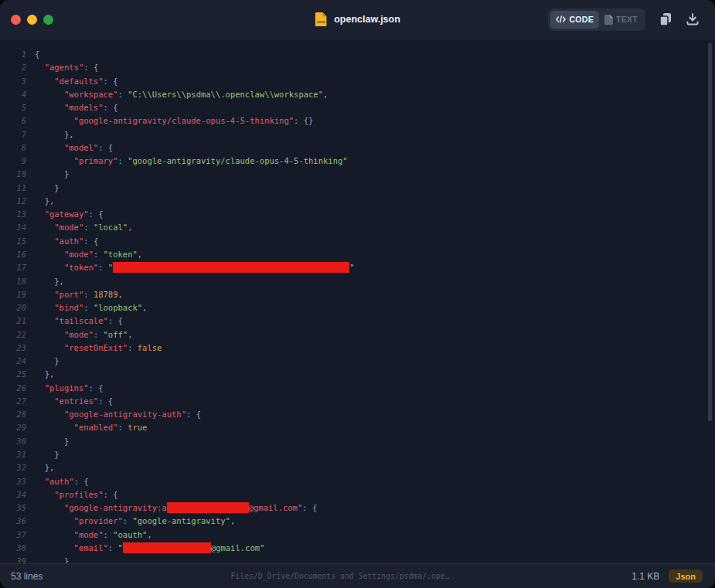 The image size is (715, 588). I want to click on code-line: 1{, so click(357, 54).